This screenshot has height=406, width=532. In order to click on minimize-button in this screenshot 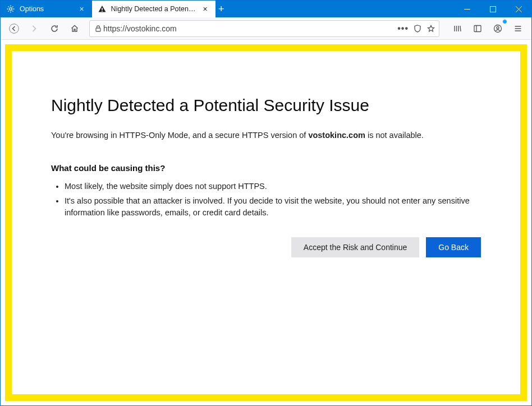, I will do `click(467, 9)`.